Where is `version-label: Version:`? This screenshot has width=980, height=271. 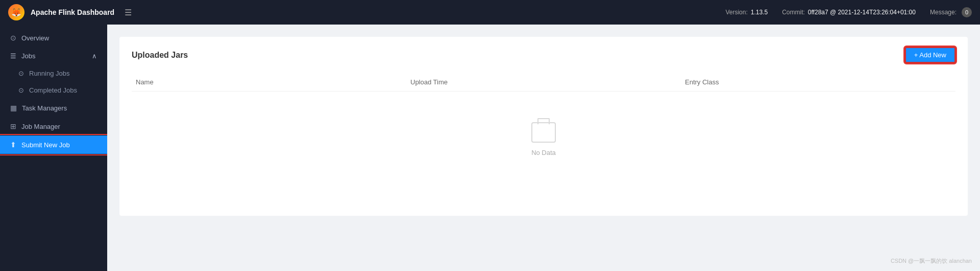 version-label: Version: is located at coordinates (736, 12).